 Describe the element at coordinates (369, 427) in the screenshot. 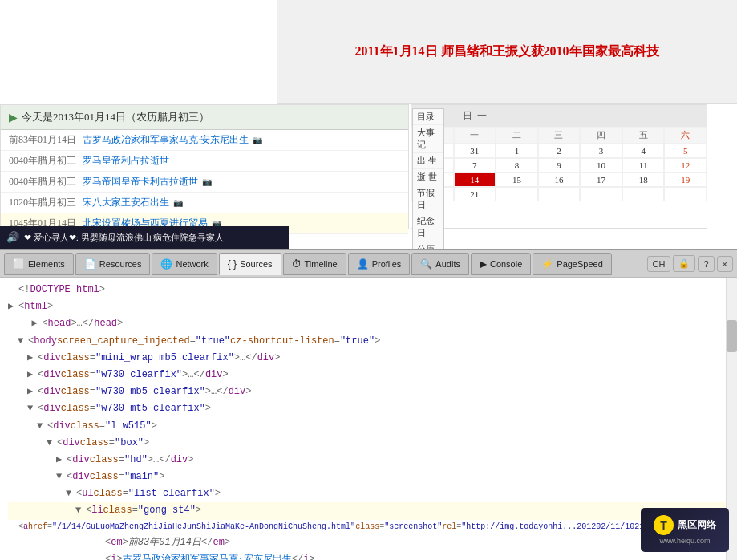

I see `code-line-div5: ▼ <div class="l w515" >` at that location.